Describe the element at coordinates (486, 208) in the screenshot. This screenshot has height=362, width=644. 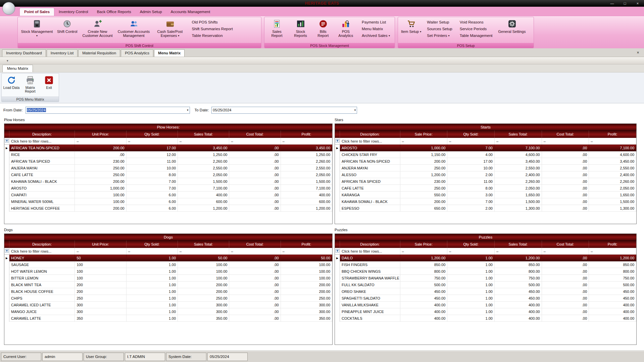
I see `table-row: ESPESSO650.002.001,300.00.001,300.00` at that location.